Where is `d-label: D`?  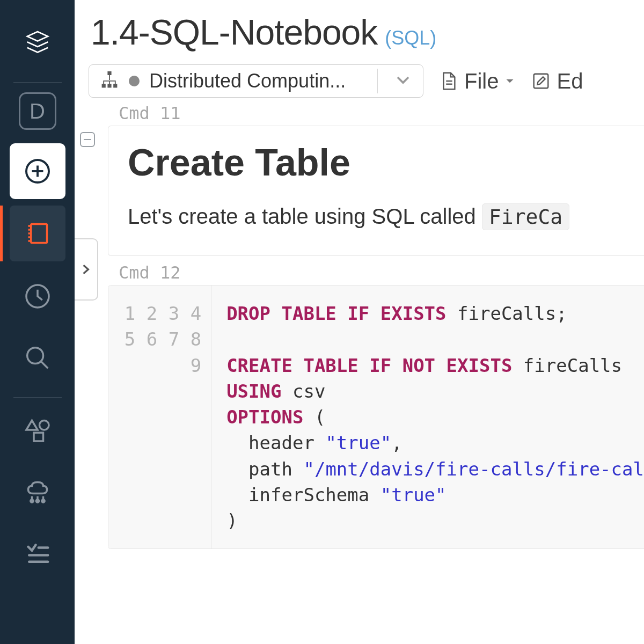 d-label: D is located at coordinates (38, 112).